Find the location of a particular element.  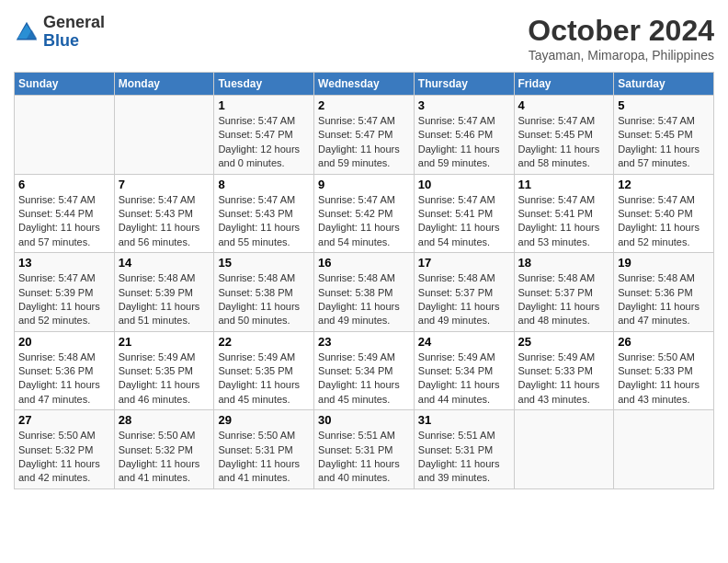

day-number: 7 is located at coordinates (165, 184).